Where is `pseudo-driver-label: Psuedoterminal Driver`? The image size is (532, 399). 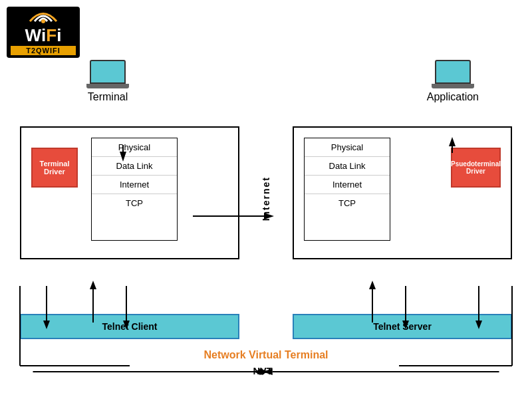 pseudo-driver-label: Psuedoterminal Driver is located at coordinates (476, 168).